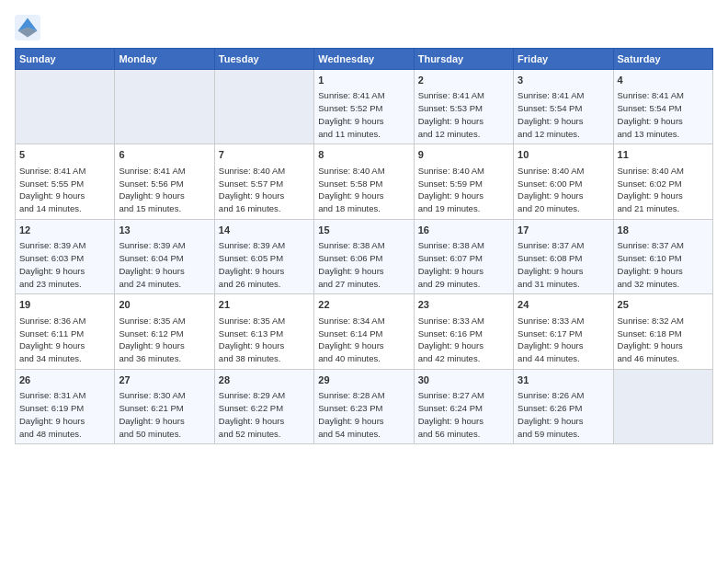 The width and height of the screenshot is (728, 563). Describe the element at coordinates (264, 256) in the screenshot. I see `calendar-cell: 14Sunrise: 8:39 AM Sunset: 6:05 PM Dayli…` at that location.